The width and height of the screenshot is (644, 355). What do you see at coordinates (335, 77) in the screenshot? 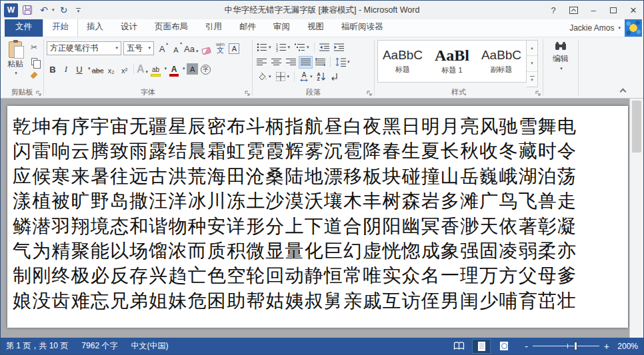
I see `show-hide-marks-button` at bounding box center [335, 77].